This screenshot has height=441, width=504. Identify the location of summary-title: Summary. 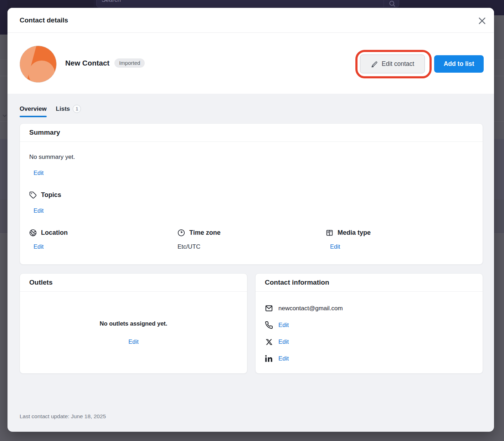
(45, 133).